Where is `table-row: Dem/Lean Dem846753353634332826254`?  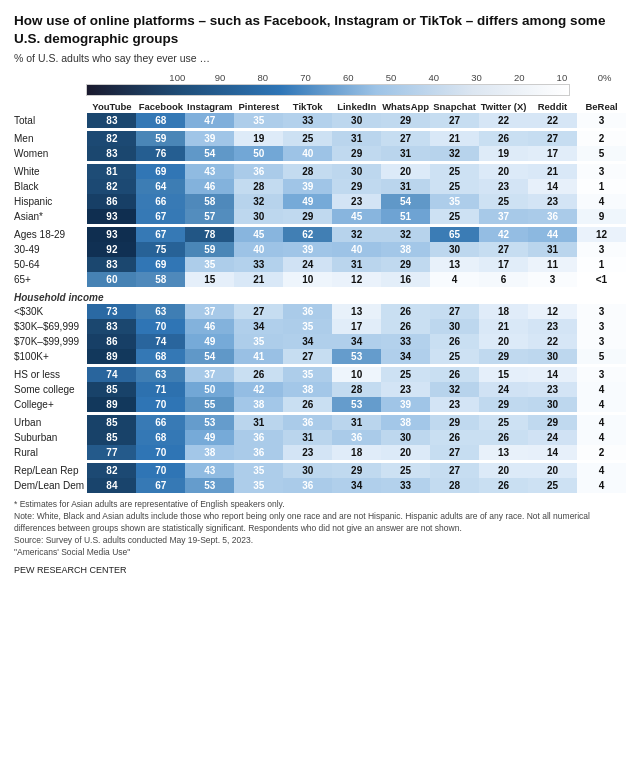
table-row: Dem/Lean Dem846753353634332826254 is located at coordinates (320, 486).